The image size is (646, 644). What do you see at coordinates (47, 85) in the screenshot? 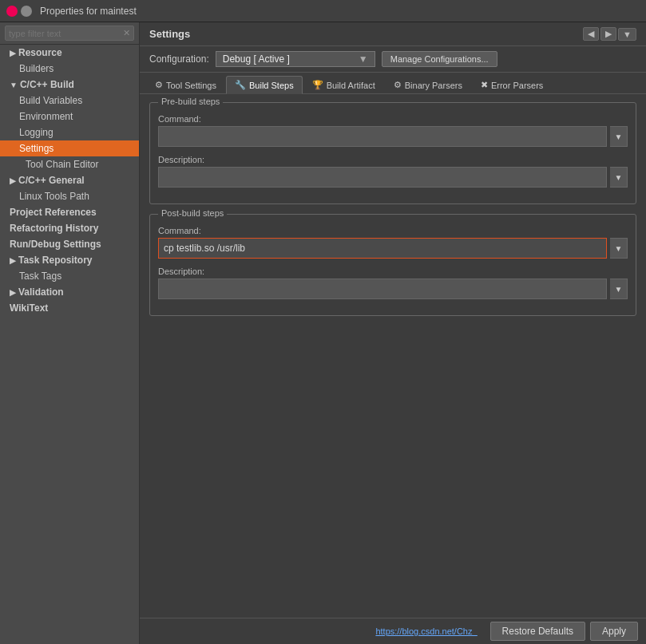
I see `sidebar-item-label: C/C++ Build` at bounding box center [47, 85].